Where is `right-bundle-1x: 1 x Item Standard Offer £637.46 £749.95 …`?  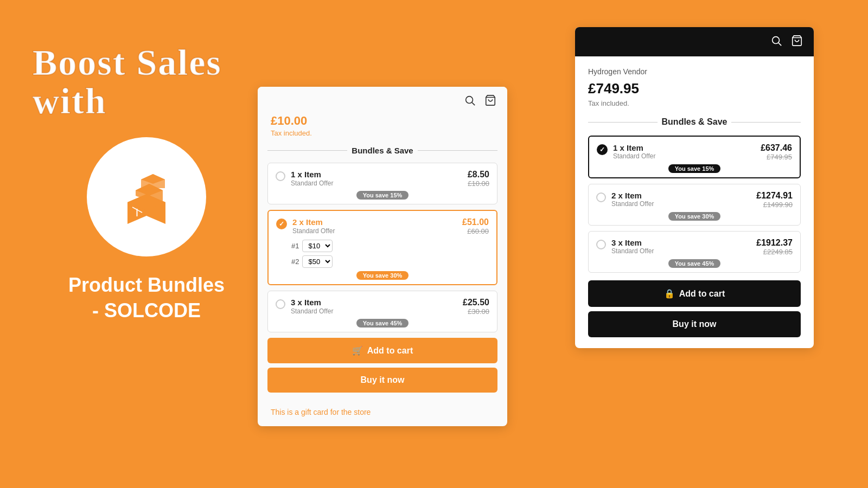 right-bundle-1x: 1 x Item Standard Offer £637.46 £749.95 … is located at coordinates (694, 157).